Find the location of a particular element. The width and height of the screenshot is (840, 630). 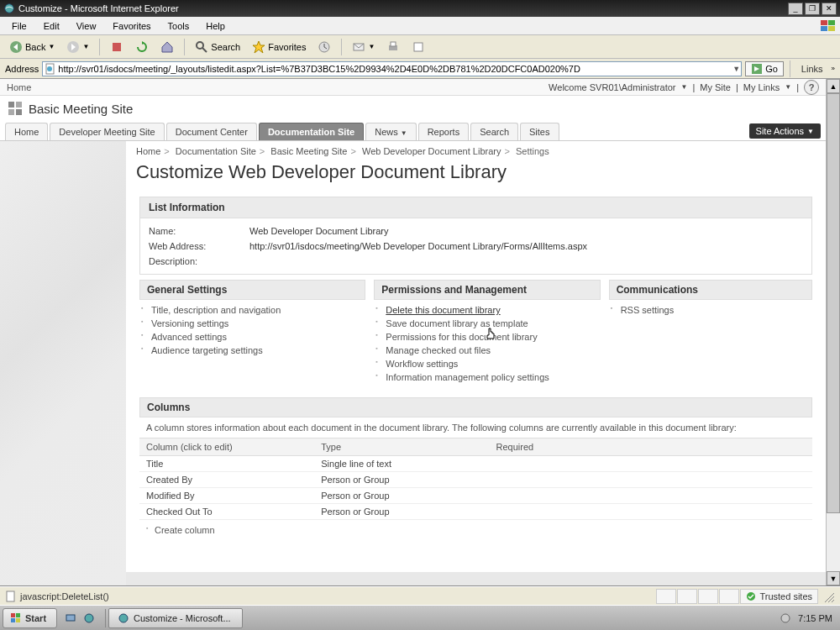

left-background is located at coordinates (63, 363).